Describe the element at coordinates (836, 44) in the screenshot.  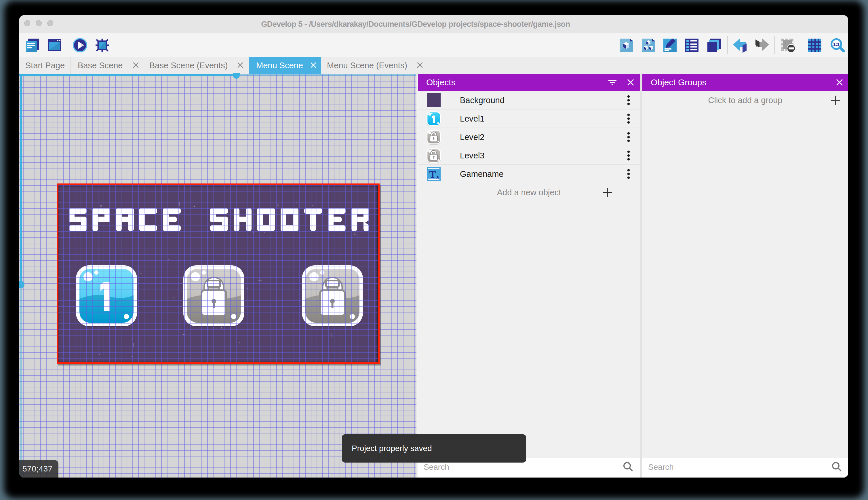
I see `svg-text: 1:1` at that location.